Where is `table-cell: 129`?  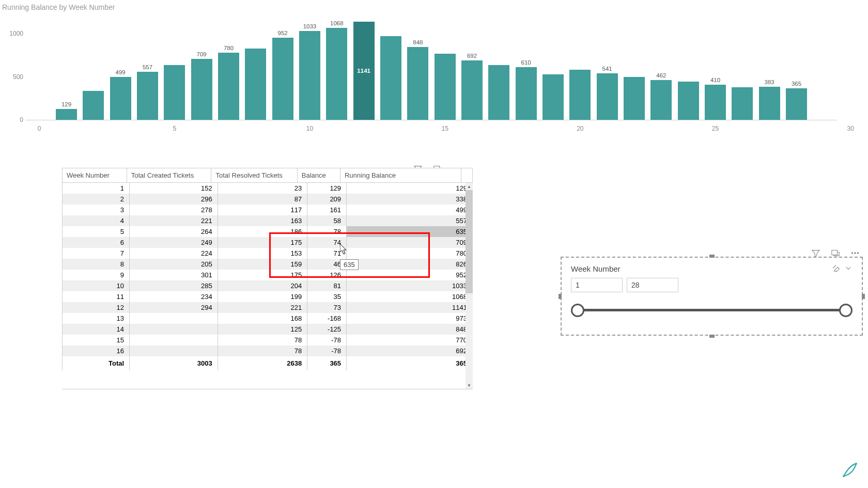
table-cell: 129 is located at coordinates (410, 188).